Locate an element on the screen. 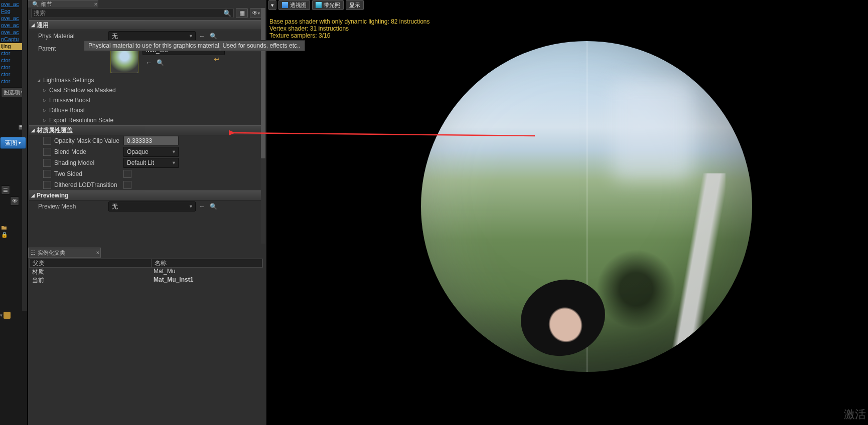 This screenshot has height=425, width=868. stat-line-1: Base pass shader with only dynamic light… is located at coordinates (350, 22).